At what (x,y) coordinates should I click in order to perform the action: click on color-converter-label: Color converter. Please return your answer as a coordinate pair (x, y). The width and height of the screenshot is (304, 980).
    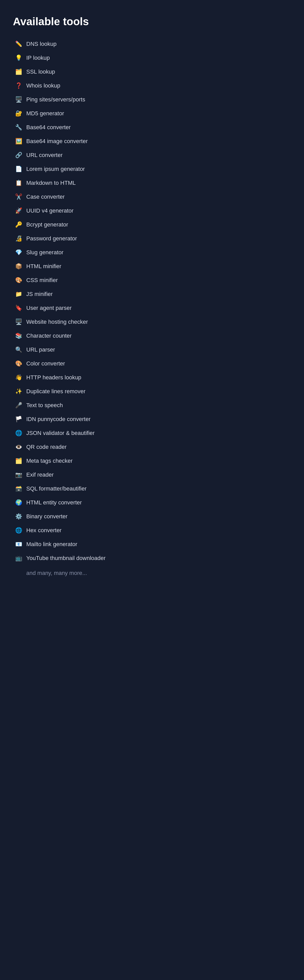
    Looking at the image, I should click on (46, 364).